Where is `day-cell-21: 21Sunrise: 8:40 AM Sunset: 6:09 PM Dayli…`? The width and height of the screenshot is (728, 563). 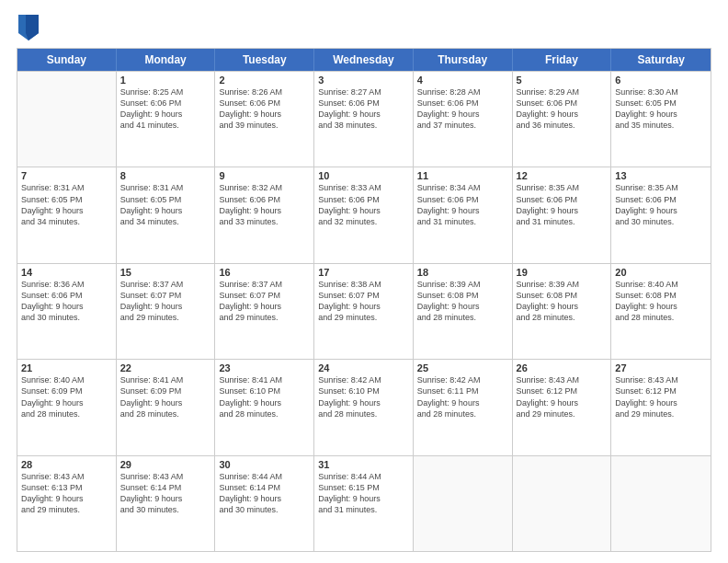
day-cell-21: 21Sunrise: 8:40 AM Sunset: 6:09 PM Dayli… is located at coordinates (67, 407).